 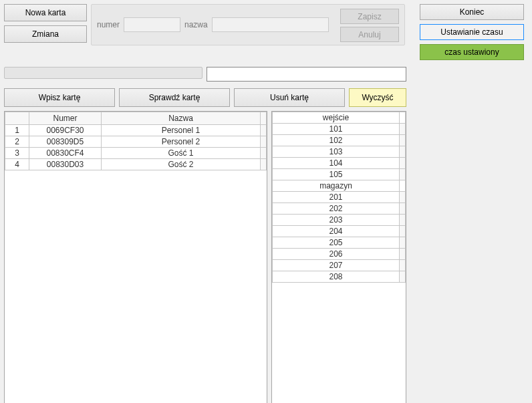 I want to click on col-numer: Numer, so click(x=65, y=119).